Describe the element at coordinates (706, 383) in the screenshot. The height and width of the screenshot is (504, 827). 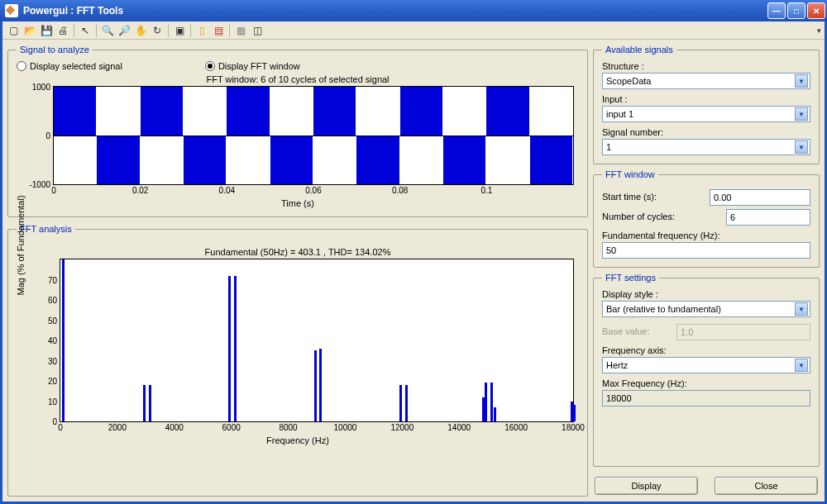
I see `max-freq-label: Max Frequency (Hz):` at that location.